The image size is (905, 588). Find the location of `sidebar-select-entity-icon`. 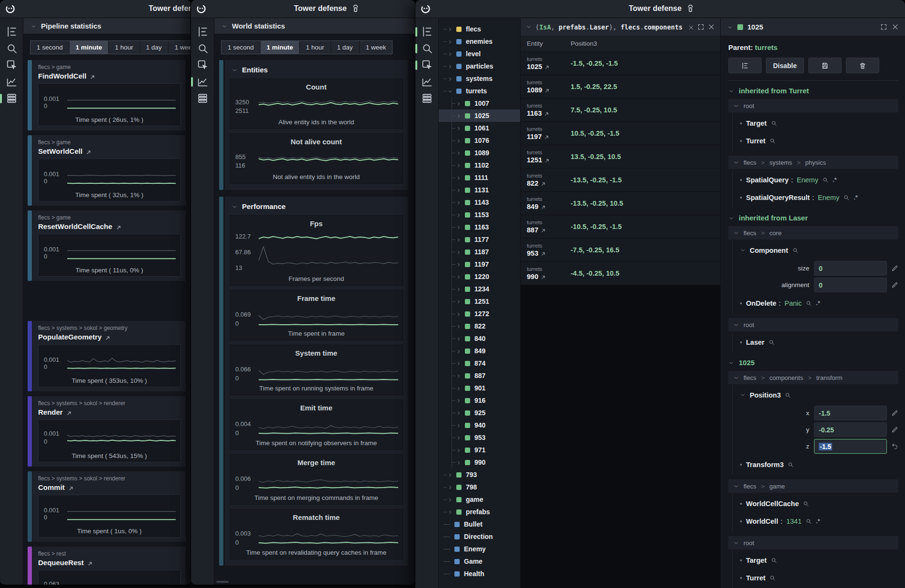

sidebar-select-entity-icon is located at coordinates (11, 65).